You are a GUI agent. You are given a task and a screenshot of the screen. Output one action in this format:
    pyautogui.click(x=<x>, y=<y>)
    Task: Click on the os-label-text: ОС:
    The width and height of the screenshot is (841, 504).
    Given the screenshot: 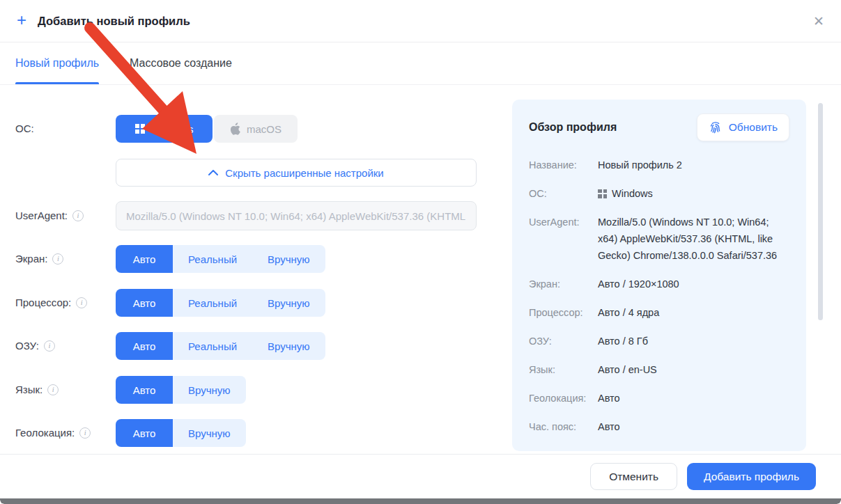 What is the action you would take?
    pyautogui.click(x=25, y=128)
    